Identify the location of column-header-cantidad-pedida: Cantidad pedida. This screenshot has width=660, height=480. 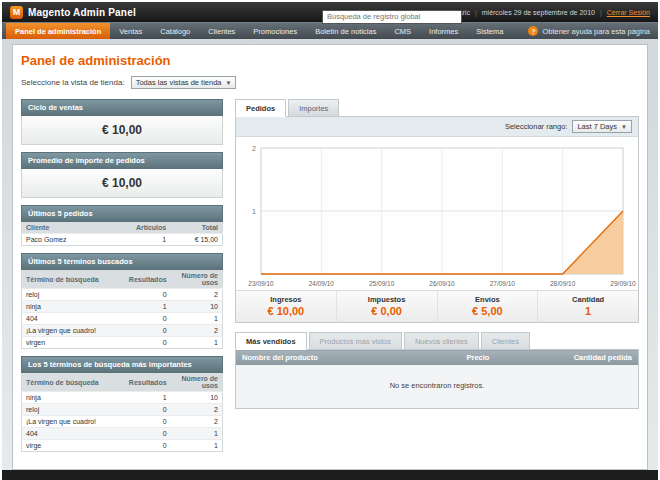
(595, 358).